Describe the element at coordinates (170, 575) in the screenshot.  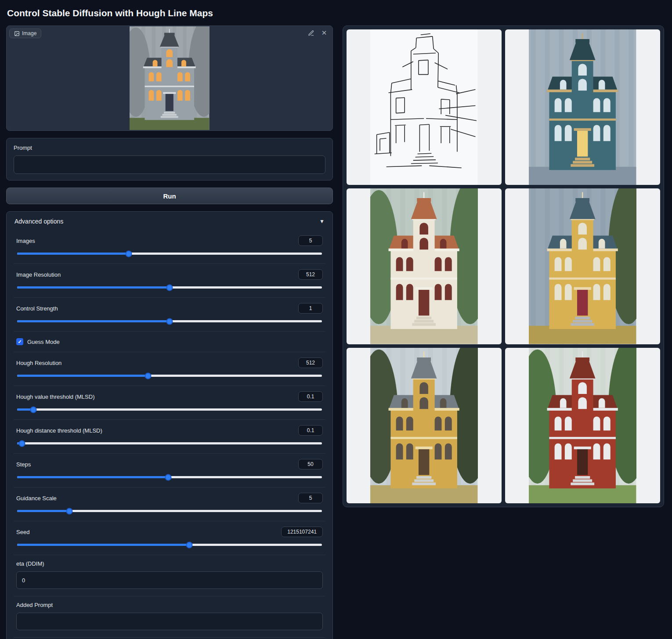
I see `input-row-eta-ddim: eta (DDIM)` at that location.